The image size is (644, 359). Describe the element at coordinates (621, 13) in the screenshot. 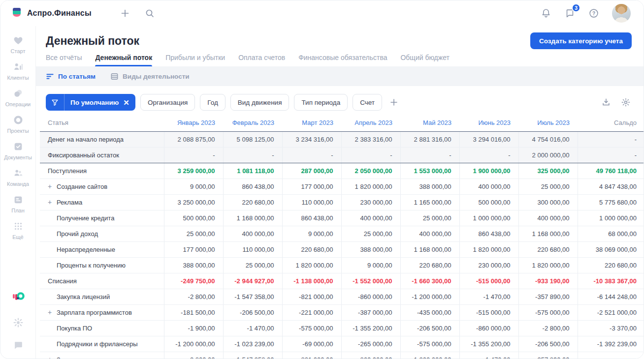

I see `user-avatar` at that location.